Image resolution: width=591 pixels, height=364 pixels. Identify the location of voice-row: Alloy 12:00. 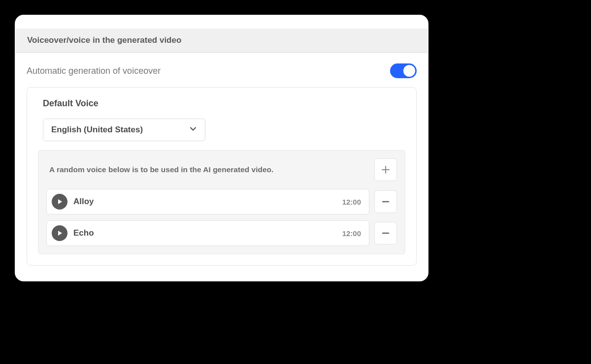
(222, 202).